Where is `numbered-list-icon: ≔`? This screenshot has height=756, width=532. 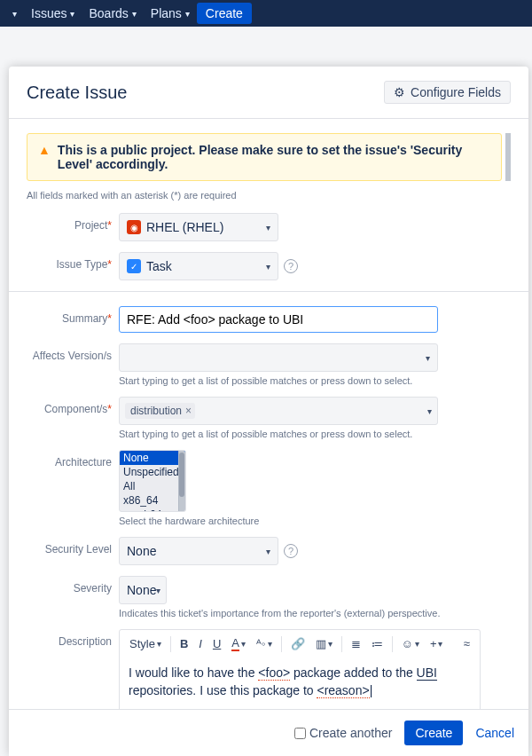
numbered-list-icon: ≔ is located at coordinates (378, 644).